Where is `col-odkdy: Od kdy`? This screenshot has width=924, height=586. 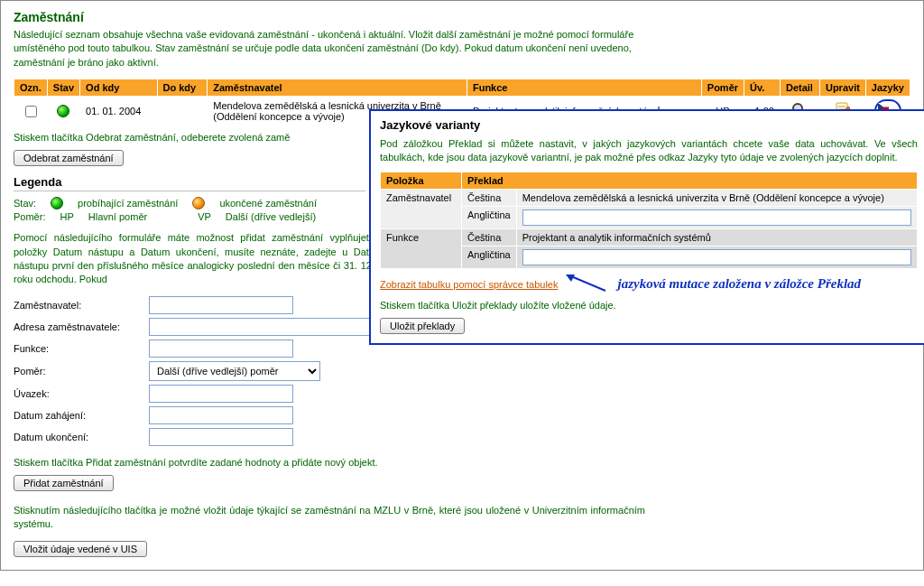
col-odkdy: Od kdy is located at coordinates (119, 88).